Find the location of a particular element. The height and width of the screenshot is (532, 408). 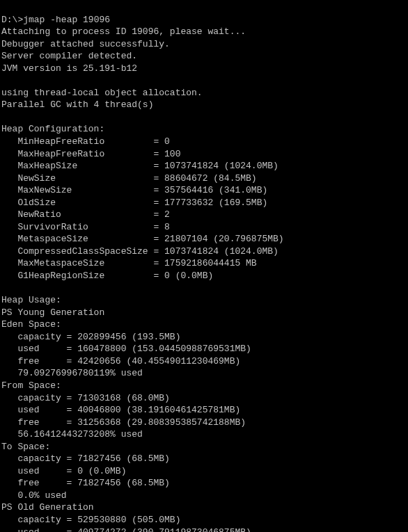

usage-line: free = 71827456 (68.5MB) is located at coordinates (86, 483).